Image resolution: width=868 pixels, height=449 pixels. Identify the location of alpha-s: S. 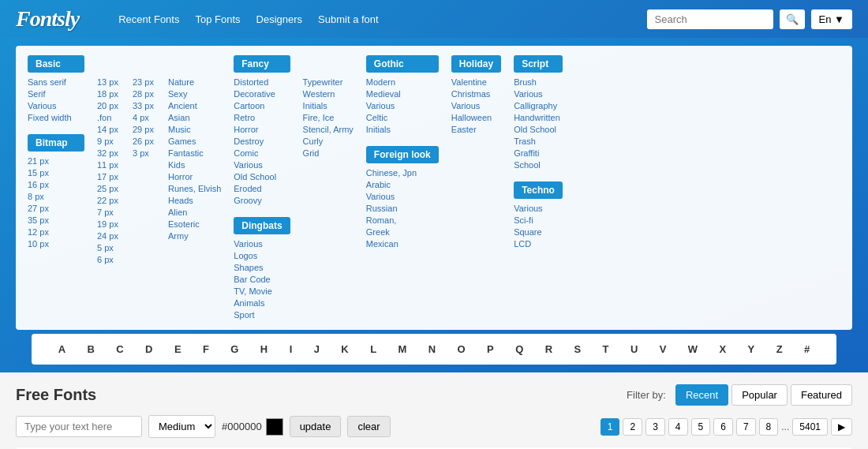
(578, 349).